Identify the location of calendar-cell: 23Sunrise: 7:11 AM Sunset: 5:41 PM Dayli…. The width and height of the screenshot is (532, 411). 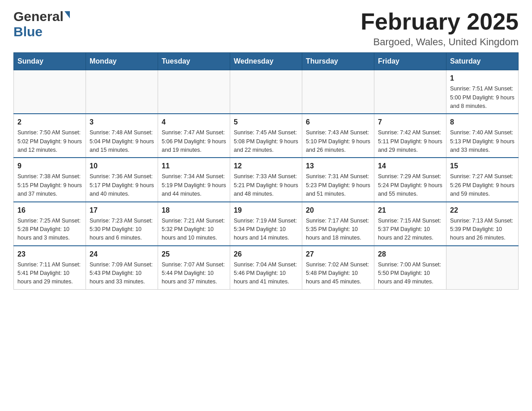
(50, 268).